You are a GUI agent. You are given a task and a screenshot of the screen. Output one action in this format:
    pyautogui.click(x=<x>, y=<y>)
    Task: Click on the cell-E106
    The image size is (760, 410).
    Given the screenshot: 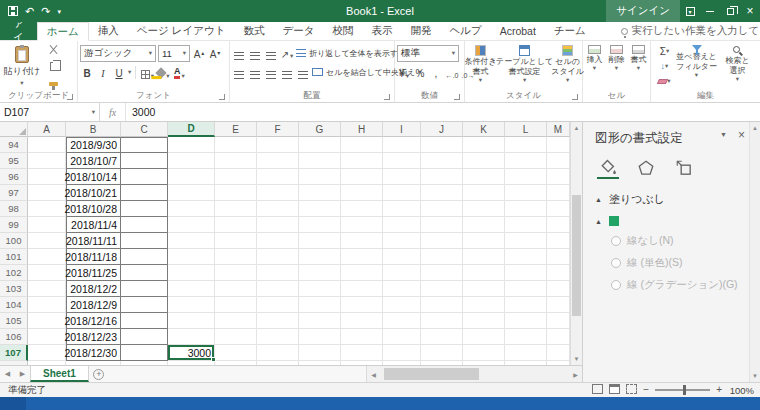 What is the action you would take?
    pyautogui.click(x=236, y=337)
    